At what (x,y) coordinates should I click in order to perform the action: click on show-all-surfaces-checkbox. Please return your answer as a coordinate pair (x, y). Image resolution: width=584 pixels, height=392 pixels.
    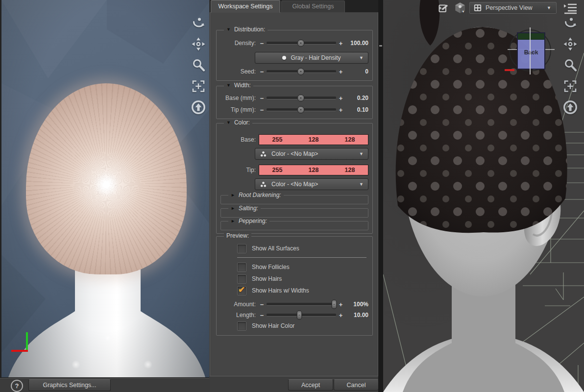
    Looking at the image, I should click on (242, 249).